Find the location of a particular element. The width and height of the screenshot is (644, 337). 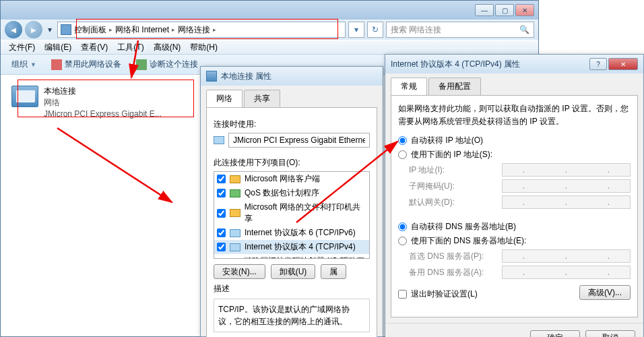

connection-device: JMicron PCI Express Gigabit E... is located at coordinates (102, 115).